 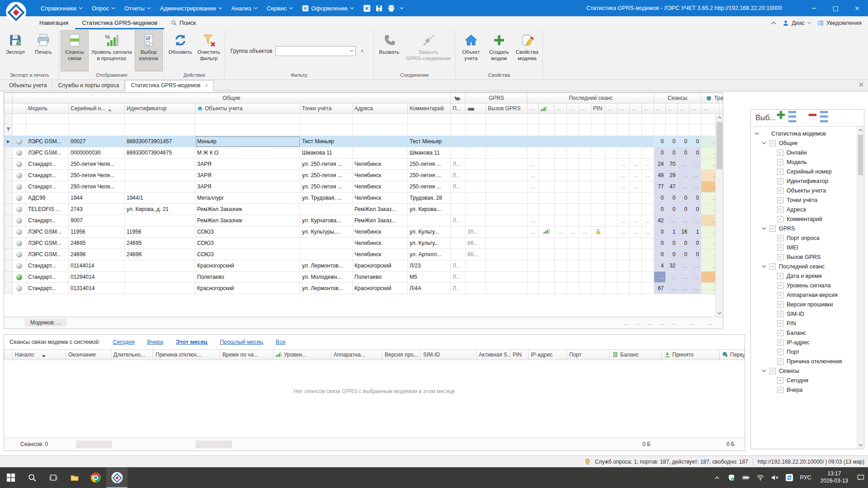 I want to click on sessions-column-аппаратна-: Аппаратна..., so click(x=357, y=355).